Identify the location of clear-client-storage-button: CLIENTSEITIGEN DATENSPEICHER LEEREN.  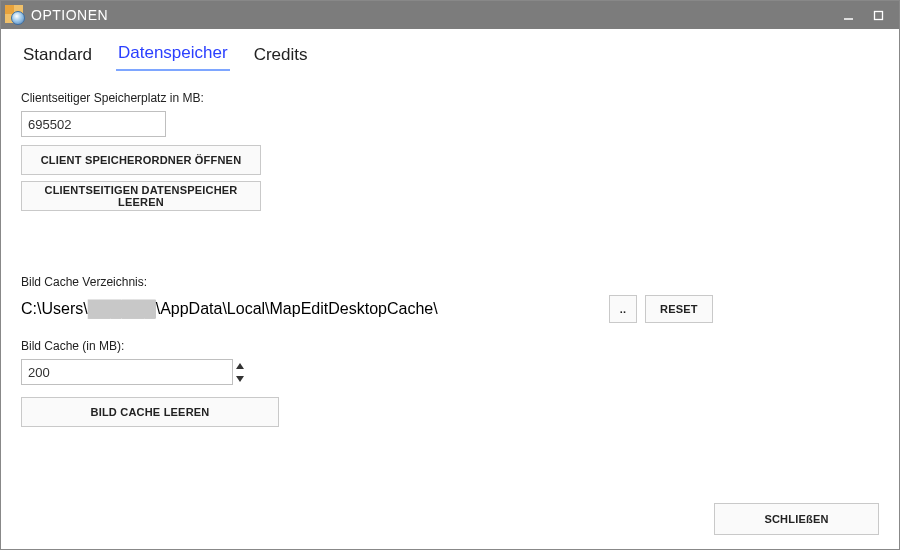
(141, 196).